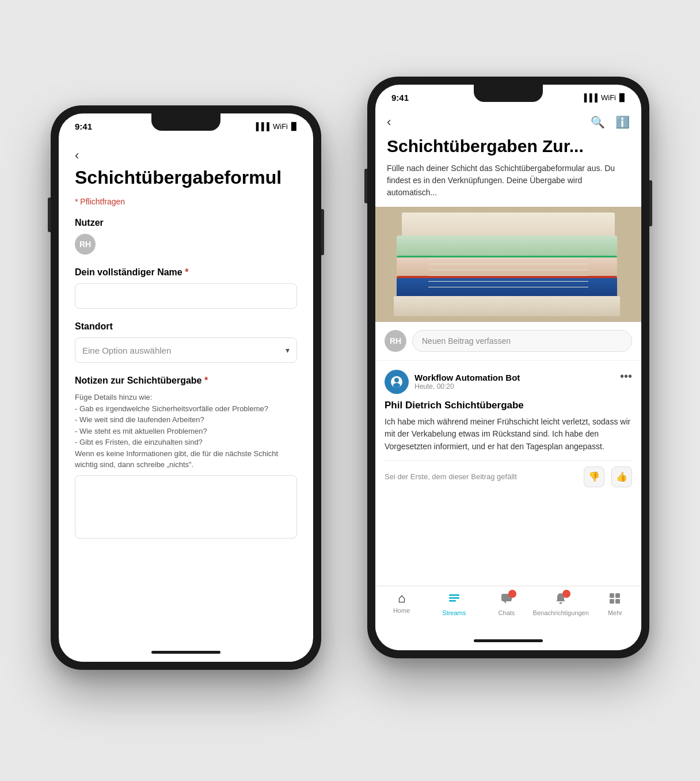 This screenshot has height=781, width=700. Describe the element at coordinates (508, 123) in the screenshot. I see `right-header: ‹ 🔍 ℹ️` at that location.